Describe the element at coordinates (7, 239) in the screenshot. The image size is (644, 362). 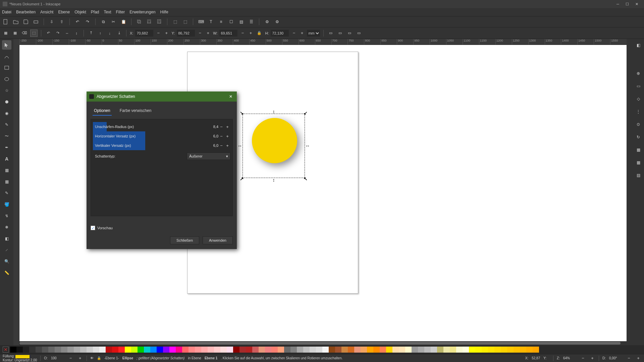
I see `eraser-tool: ◧` at that location.